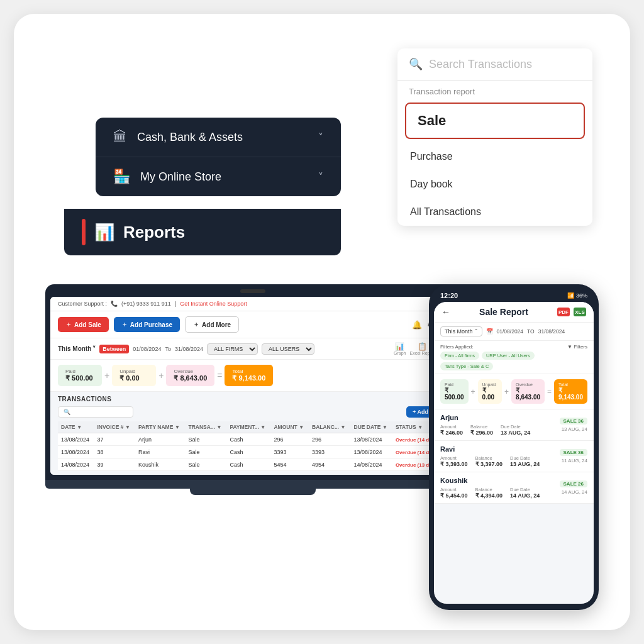 Image resolution: width=644 pixels, height=644 pixels. What do you see at coordinates (77, 348) in the screenshot?
I see `filter-month: This Month ˅` at bounding box center [77, 348].